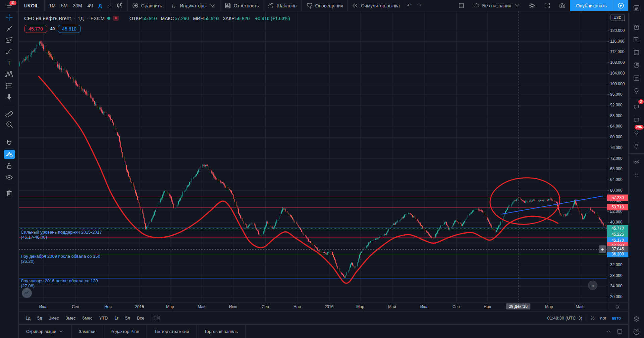 The image size is (644, 338). I want to click on go-to-date-icon, so click(157, 318).